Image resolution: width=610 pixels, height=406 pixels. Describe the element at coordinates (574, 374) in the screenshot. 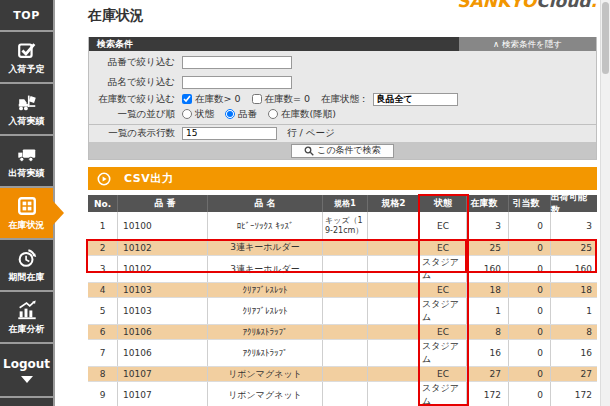

I see `cell-kano: 27` at that location.